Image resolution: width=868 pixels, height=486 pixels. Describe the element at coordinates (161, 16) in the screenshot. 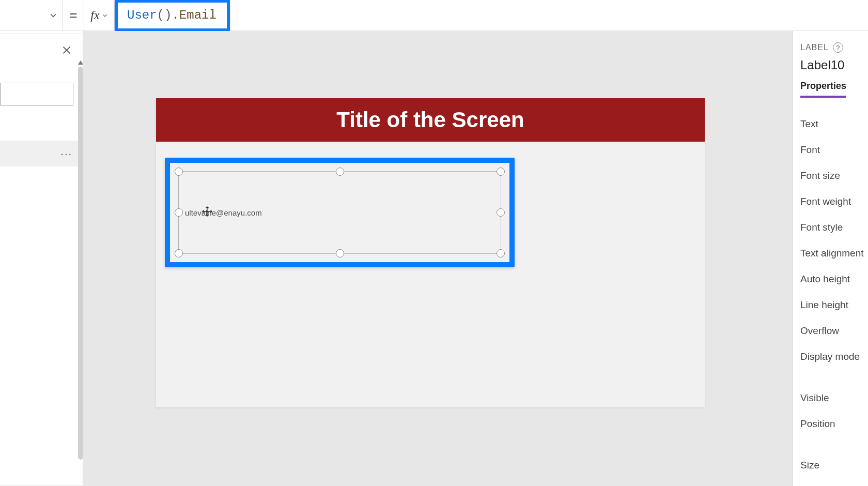

I see `formula-token-open: (` at that location.